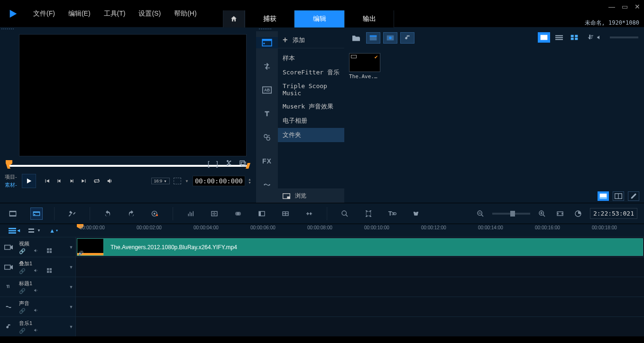 The width and height of the screenshot is (644, 343). Describe the element at coordinates (624, 37) in the screenshot. I see `library-volume-slider` at that location.